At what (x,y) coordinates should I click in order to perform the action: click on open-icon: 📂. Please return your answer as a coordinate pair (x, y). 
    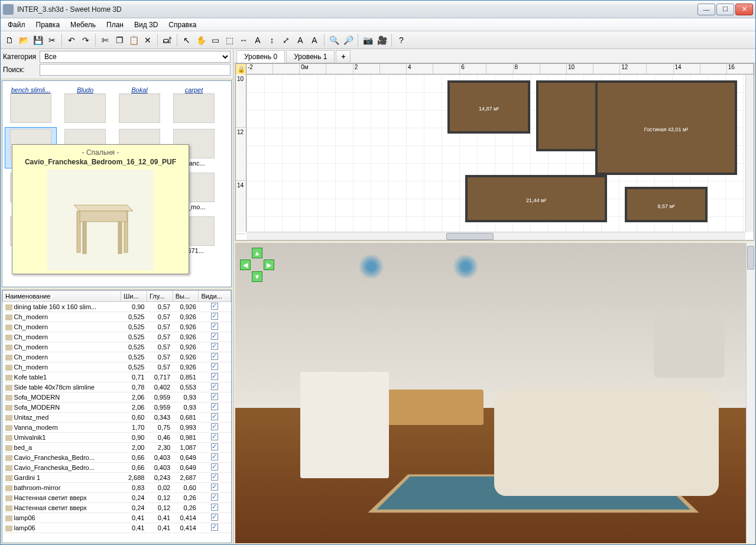
    Looking at the image, I should click on (24, 40).